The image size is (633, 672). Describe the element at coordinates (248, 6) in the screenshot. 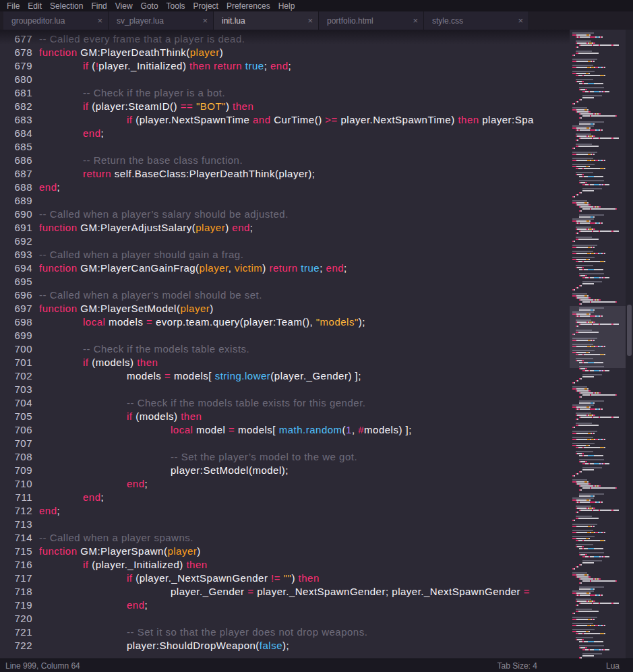

I see `menu-preferences: Preferences` at that location.